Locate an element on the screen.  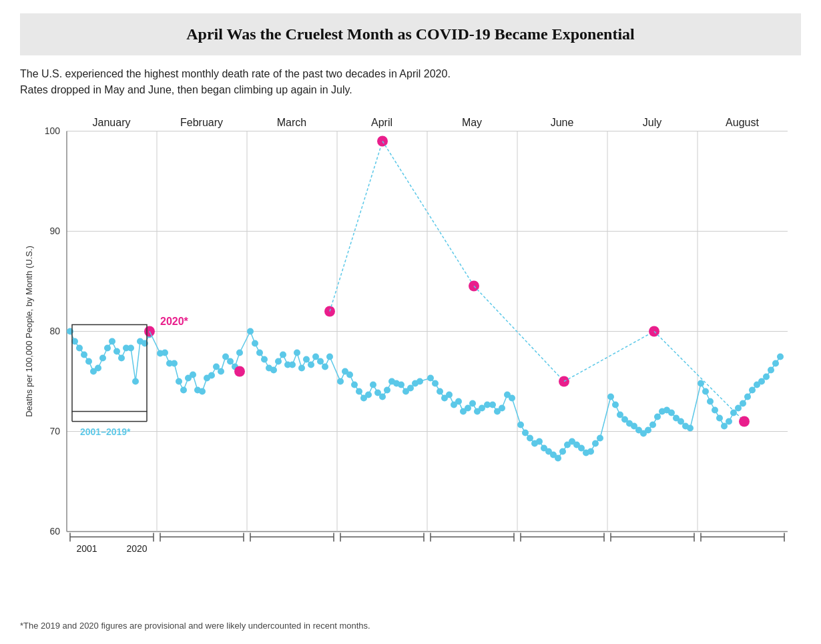
jan-historical-points is located at coordinates (109, 356).